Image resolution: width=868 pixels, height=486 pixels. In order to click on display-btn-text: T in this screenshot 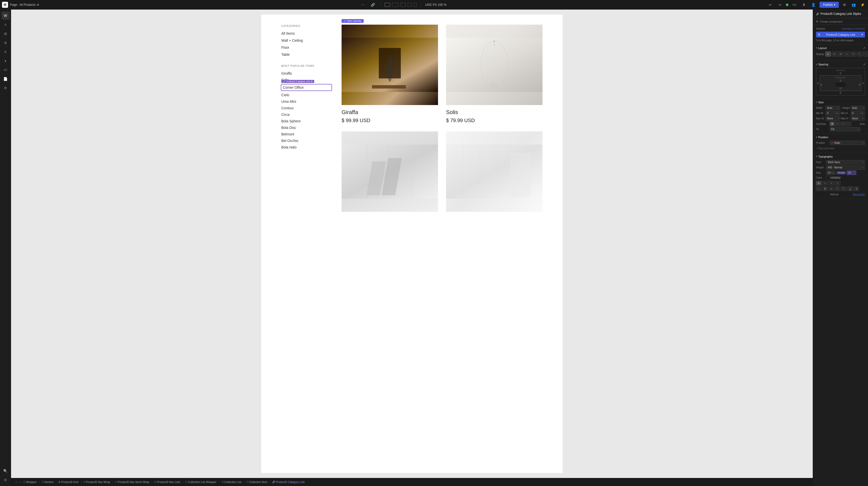, I will do `click(859, 54)`.